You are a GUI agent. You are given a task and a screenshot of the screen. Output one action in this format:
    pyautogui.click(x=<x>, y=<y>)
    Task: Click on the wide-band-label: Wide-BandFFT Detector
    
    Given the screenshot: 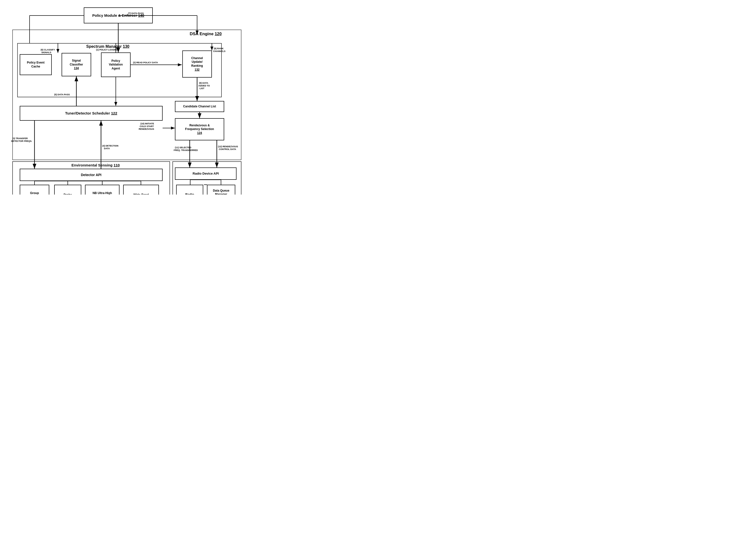 What is the action you would take?
    pyautogui.click(x=141, y=194)
    